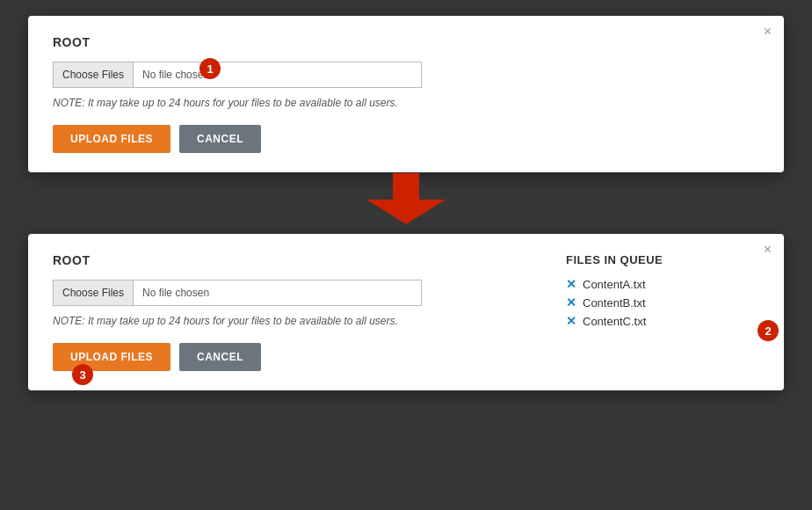 The height and width of the screenshot is (510, 812). Describe the element at coordinates (406, 199) in the screenshot. I see `arrow-area` at that location.